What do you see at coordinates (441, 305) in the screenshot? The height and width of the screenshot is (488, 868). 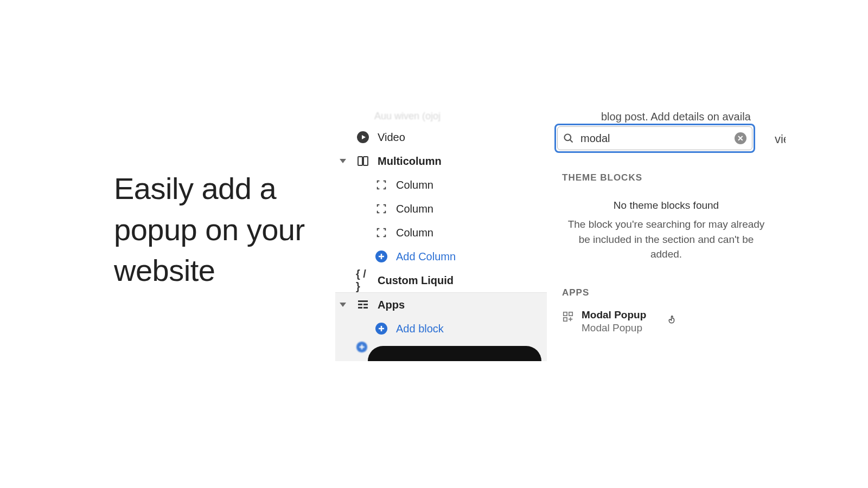 I see `sidebar-item-apps: Apps` at bounding box center [441, 305].